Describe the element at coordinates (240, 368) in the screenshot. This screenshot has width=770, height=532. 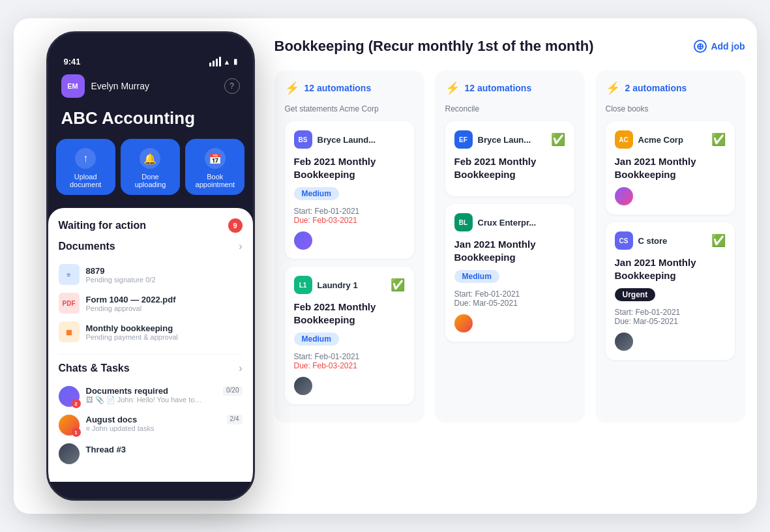
I see `chats-chevron-icon: ›` at that location.